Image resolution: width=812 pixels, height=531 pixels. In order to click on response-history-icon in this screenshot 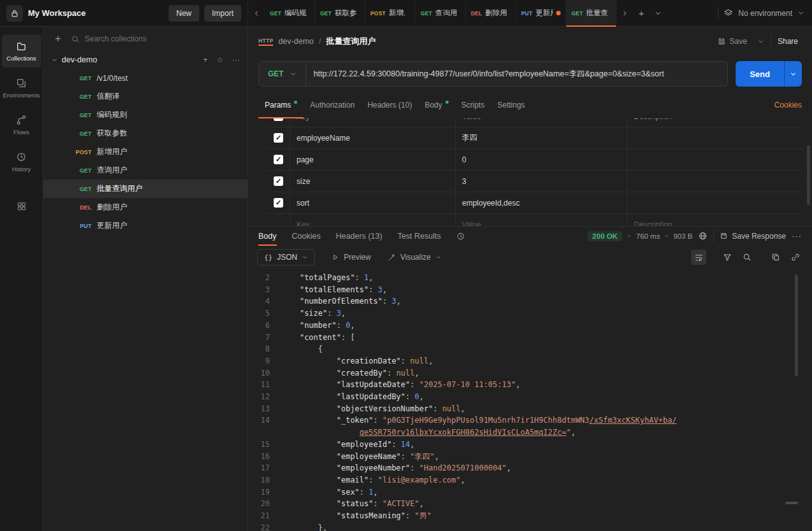, I will do `click(461, 236)`.